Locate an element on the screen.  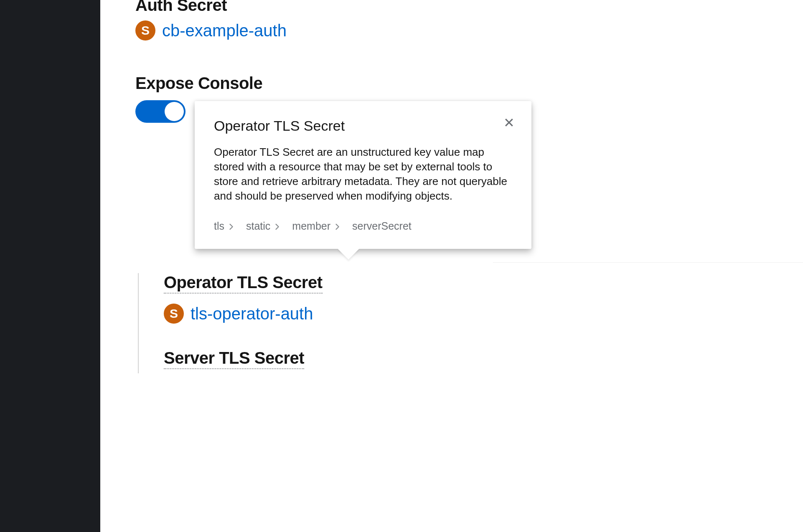
breadcrumb: tls static member serverSecret is located at coordinates (363, 226).